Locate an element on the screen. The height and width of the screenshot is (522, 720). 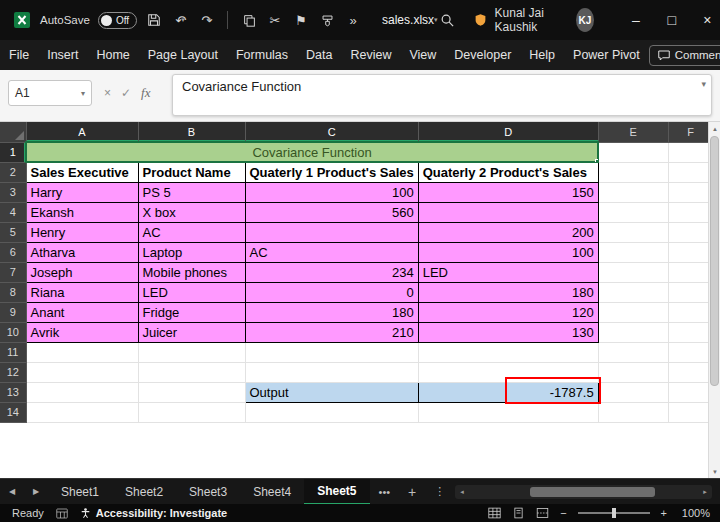
tab-sheet4: Sheet4 is located at coordinates (272, 492).